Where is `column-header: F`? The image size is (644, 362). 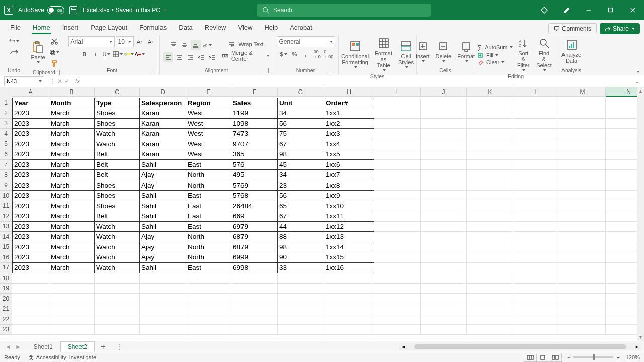
column-header: F is located at coordinates (255, 92).